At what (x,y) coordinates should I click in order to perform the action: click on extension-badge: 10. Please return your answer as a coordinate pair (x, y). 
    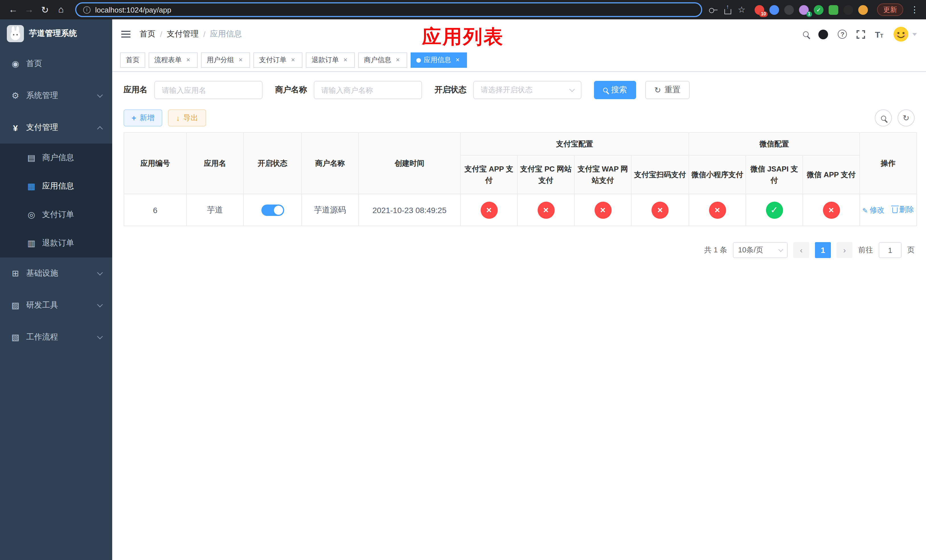
    Looking at the image, I should click on (764, 14).